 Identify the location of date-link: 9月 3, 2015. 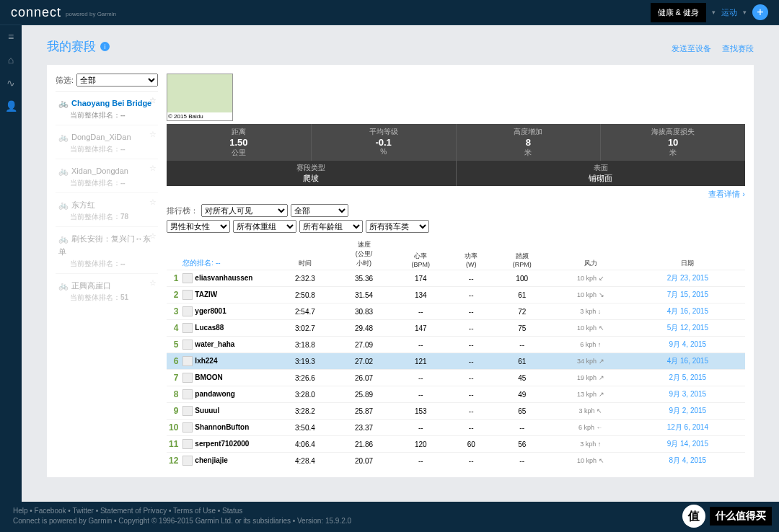
(687, 394).